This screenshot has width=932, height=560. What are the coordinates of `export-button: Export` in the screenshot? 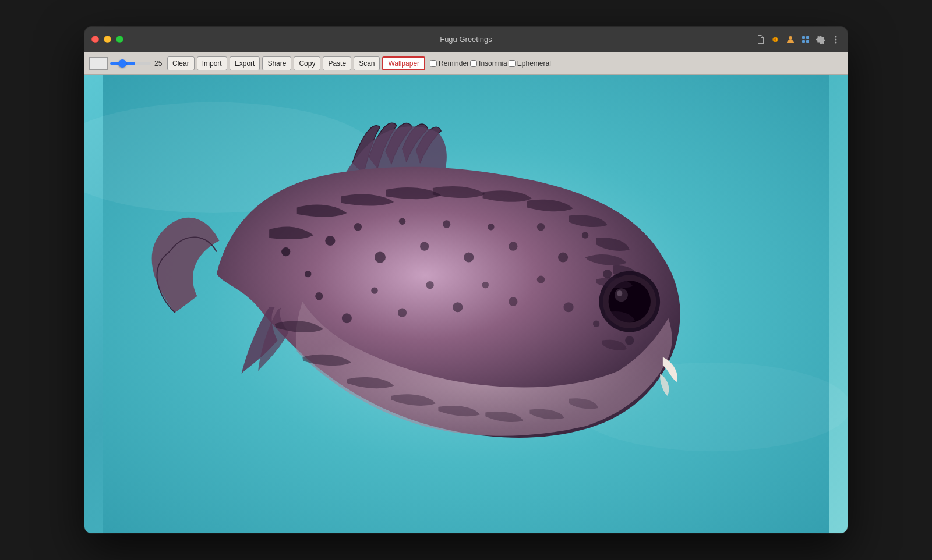 It's located at (245, 63).